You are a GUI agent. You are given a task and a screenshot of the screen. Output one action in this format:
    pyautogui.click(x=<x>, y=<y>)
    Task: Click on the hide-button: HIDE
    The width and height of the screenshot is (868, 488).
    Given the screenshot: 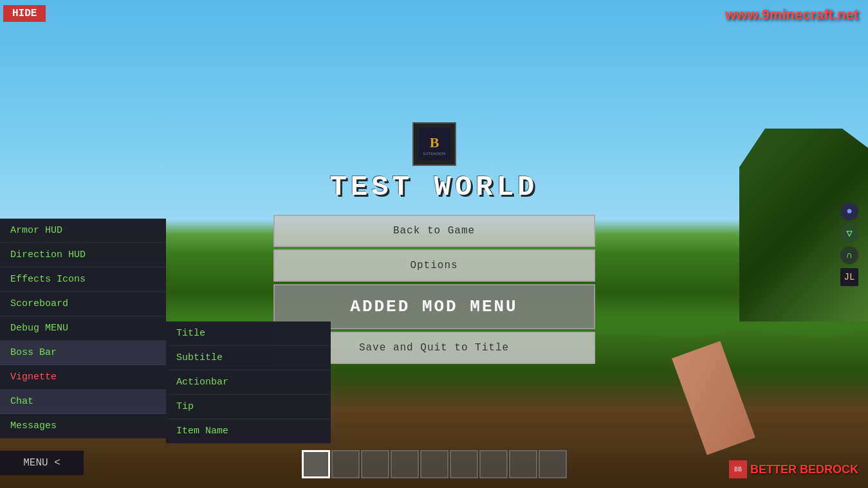 What is the action you would take?
    pyautogui.click(x=24, y=14)
    